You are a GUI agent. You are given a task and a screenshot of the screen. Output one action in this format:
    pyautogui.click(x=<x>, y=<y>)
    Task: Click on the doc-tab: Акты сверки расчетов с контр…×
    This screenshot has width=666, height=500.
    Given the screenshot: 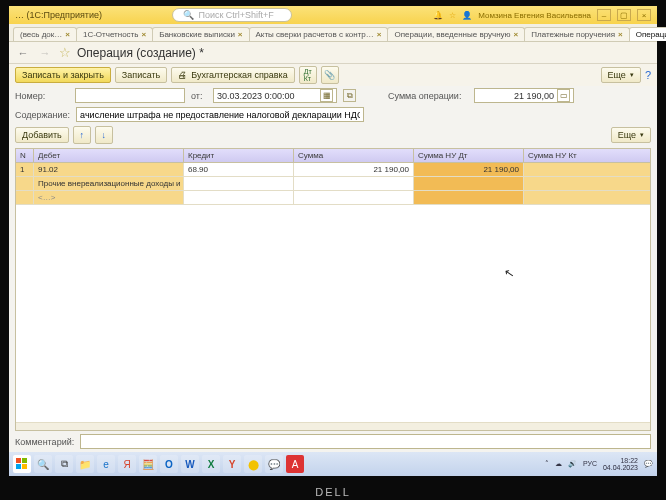 What is the action you would take?
    pyautogui.click(x=319, y=34)
    